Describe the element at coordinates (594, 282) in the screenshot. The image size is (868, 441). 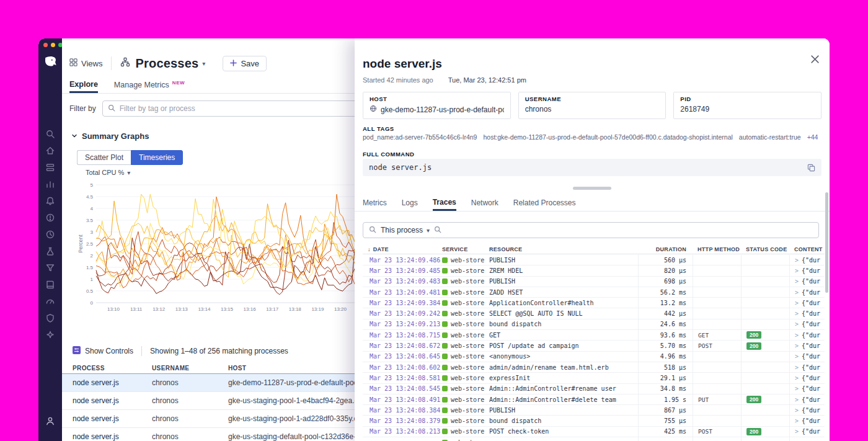
I see `trace-row: Mar 23 13:24:09.483 web-store PUBLISH 69…` at that location.